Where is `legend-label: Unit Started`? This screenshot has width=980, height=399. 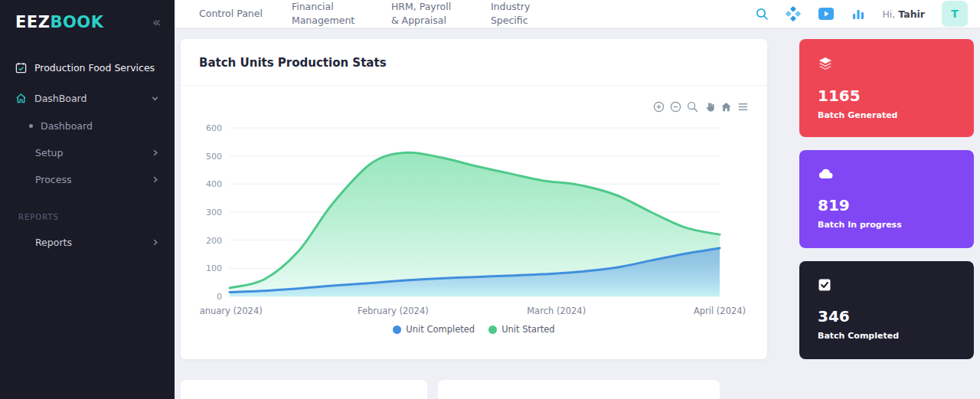 legend-label: Unit Started is located at coordinates (528, 329).